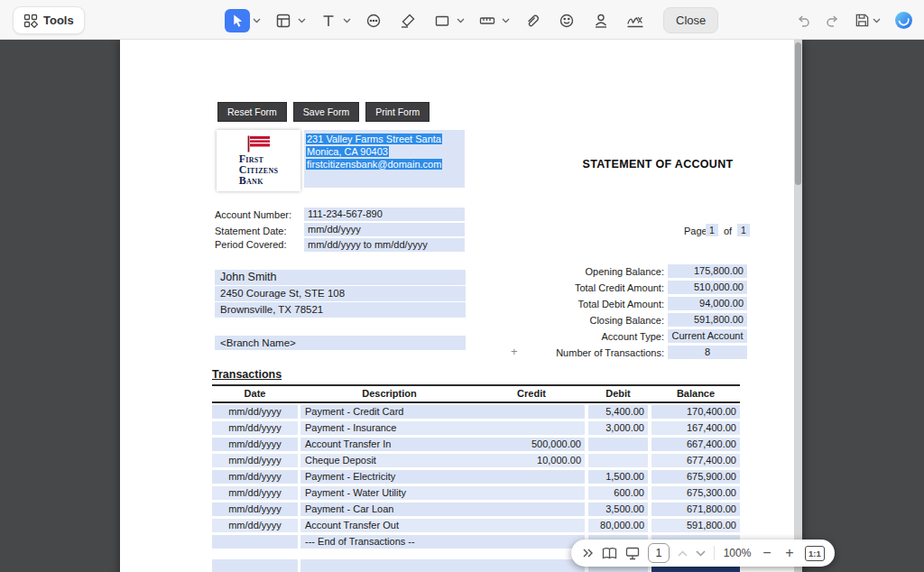 Image resolution: width=924 pixels, height=572 pixels. I want to click on period-covered-field: mm/dd/yyyy to mm/dd/yyyy, so click(384, 245).